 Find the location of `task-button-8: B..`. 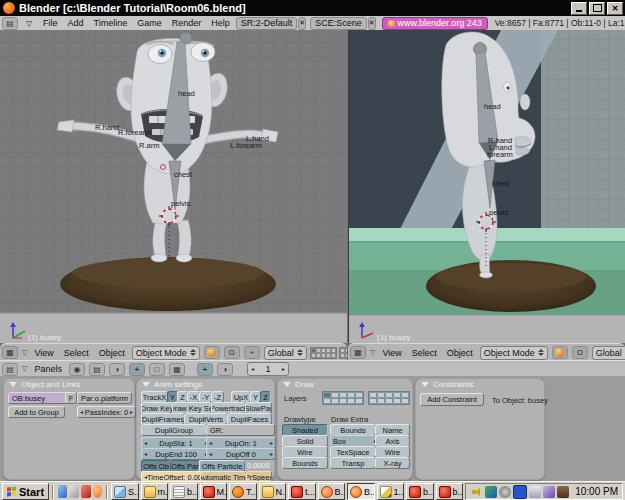

task-button-8: B.. is located at coordinates (332, 492).